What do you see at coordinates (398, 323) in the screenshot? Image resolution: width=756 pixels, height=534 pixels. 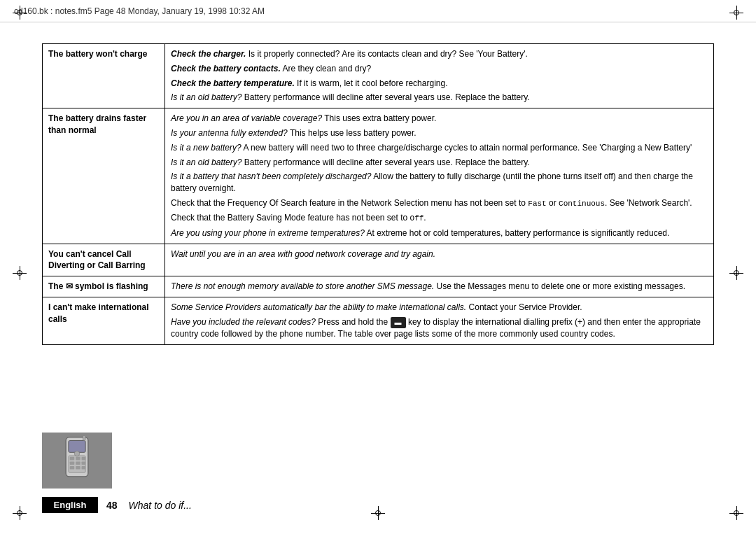 I see `key-button: ▬` at bounding box center [398, 323].